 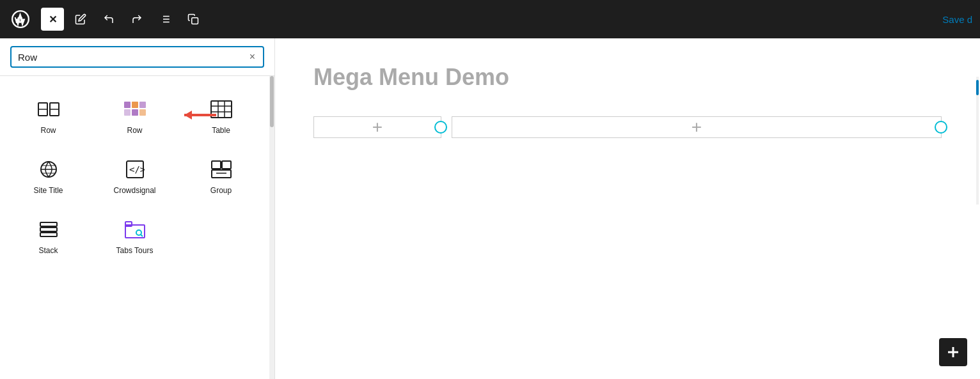 I want to click on wp-logo: W, so click(x=20, y=19).